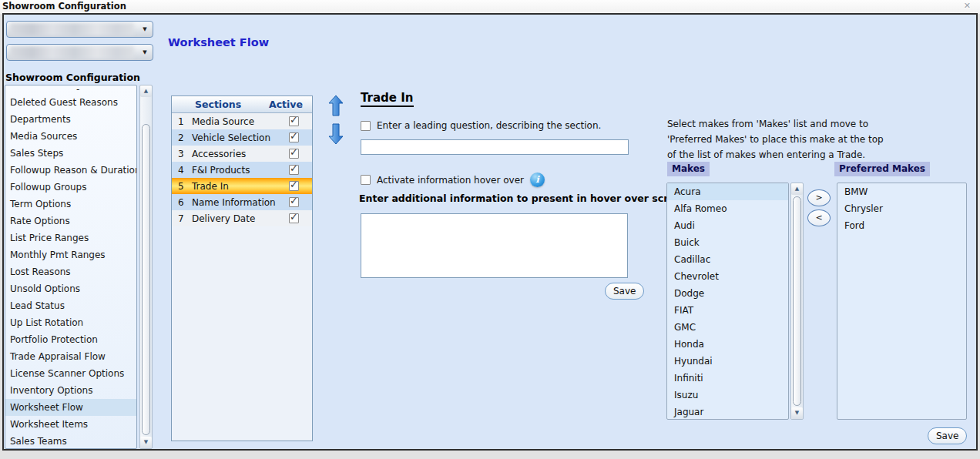  I want to click on section-save-button: Save, so click(624, 291).